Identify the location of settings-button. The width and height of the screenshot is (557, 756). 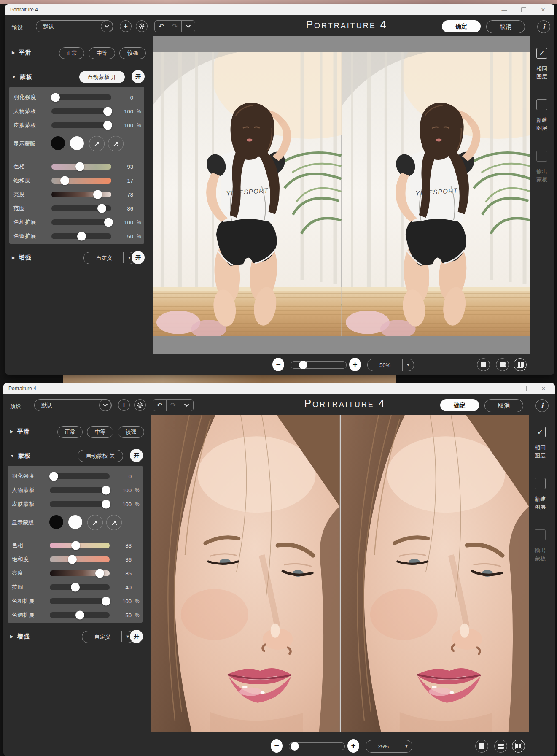
(142, 26).